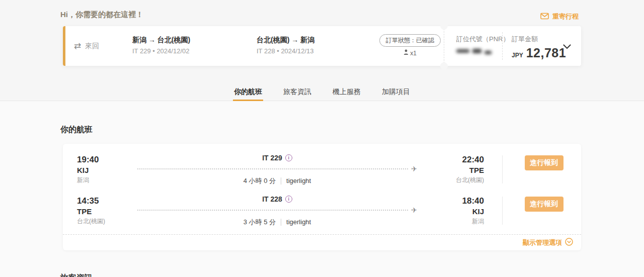 The height and width of the screenshot is (277, 644). What do you see at coordinates (567, 47) in the screenshot?
I see `chevron-down-icon` at bounding box center [567, 47].